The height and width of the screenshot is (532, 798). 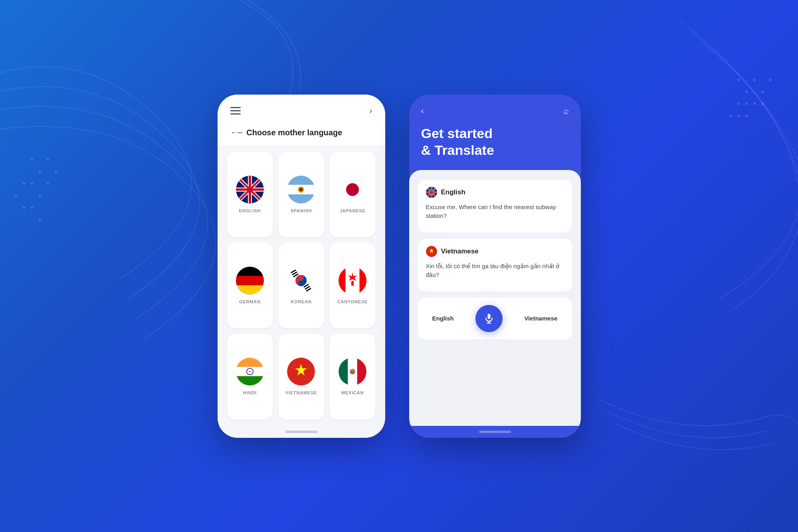 I want to click on language-card-german: GERMAN, so click(x=250, y=285).